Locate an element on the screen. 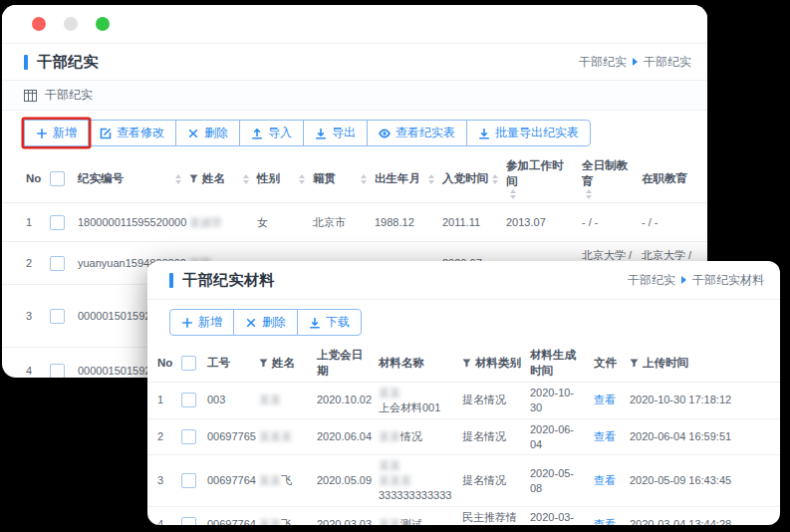 The height and width of the screenshot is (532, 790). cell-text: 333333333333 is located at coordinates (414, 496).